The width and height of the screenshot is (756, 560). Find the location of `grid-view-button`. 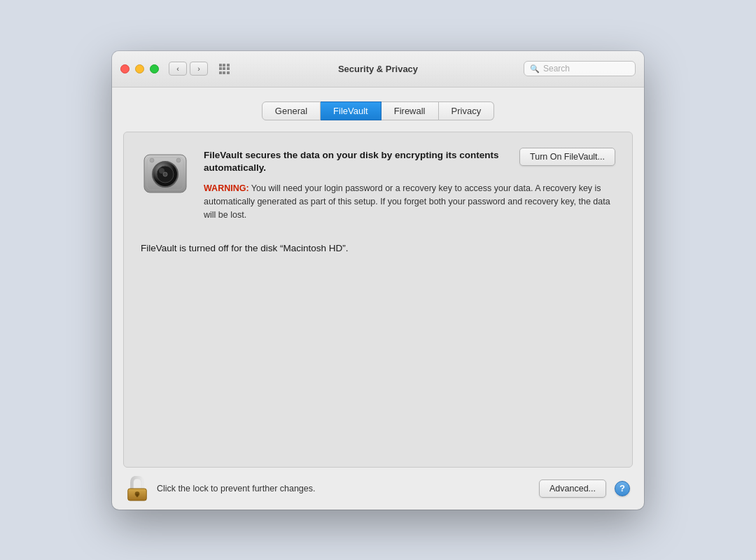

grid-view-button is located at coordinates (224, 69).